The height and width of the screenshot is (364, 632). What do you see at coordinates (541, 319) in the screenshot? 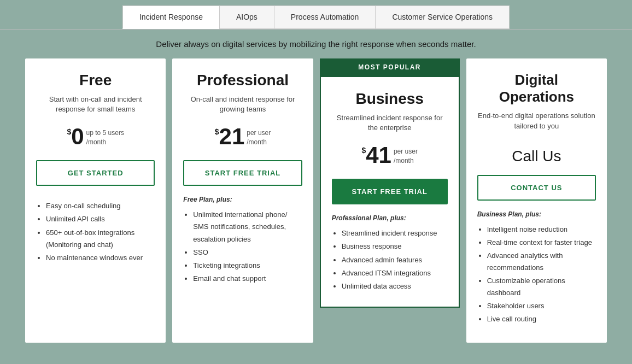
I see `list-item: Live call routing` at bounding box center [541, 319].